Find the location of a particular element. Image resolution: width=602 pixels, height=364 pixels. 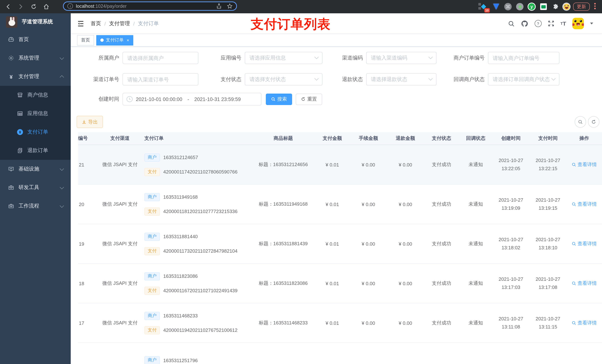

extension-tabs-icon: 10 is located at coordinates (483, 7).